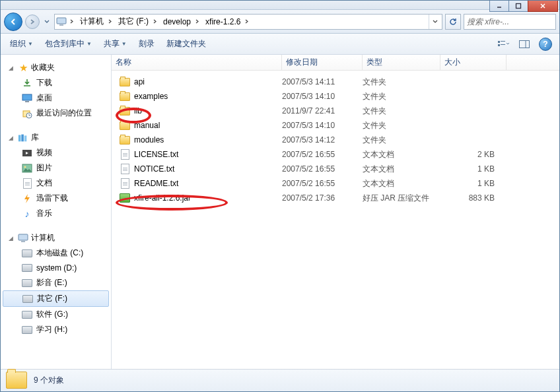 This screenshot has width=560, height=392. I want to click on breadcrumb-item: 计算机, so click(90, 22).